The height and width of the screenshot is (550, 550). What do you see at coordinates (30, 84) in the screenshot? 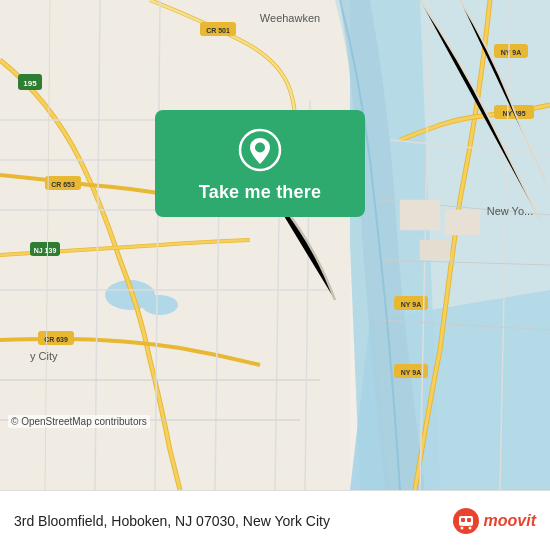
I see `svg-text: 195` at bounding box center [30, 84].